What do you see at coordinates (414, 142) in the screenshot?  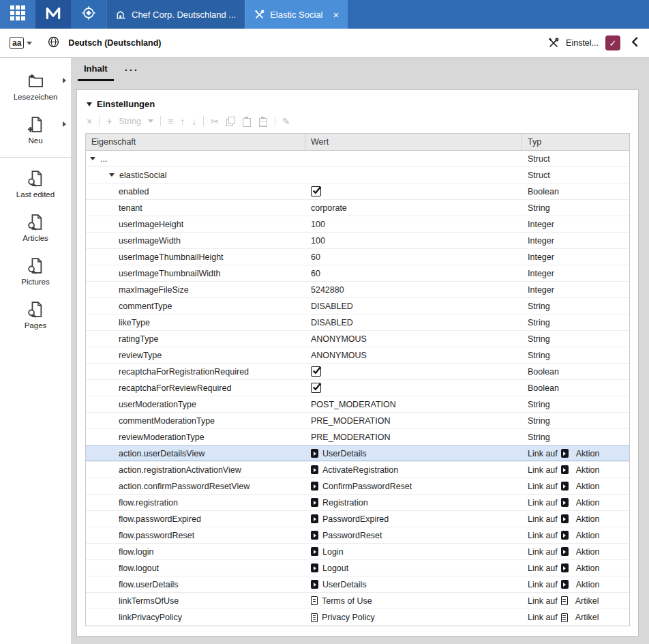 I see `column-header-wert: Wert` at bounding box center [414, 142].